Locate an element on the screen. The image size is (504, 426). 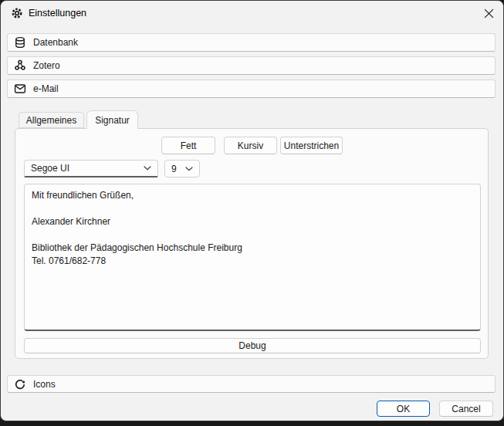
zotero-icon is located at coordinates (20, 66).